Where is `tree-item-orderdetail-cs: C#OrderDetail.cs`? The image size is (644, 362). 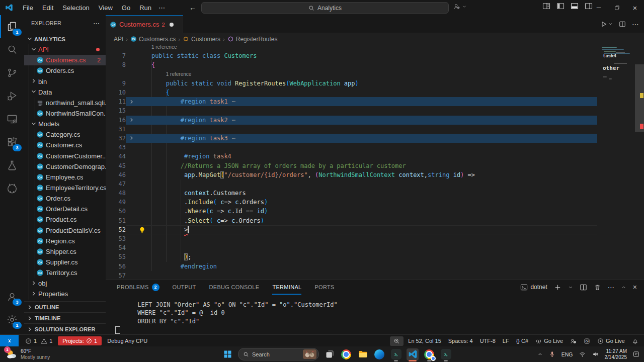
tree-item-orderdetail-cs: C#OrderDetail.cs is located at coordinates (65, 209).